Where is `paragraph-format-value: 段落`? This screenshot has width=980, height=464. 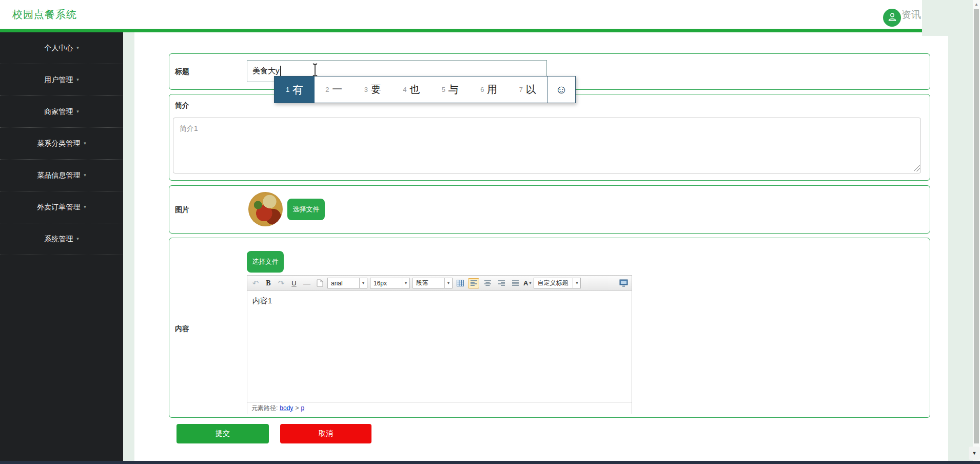
paragraph-format-value: 段落 is located at coordinates (422, 283).